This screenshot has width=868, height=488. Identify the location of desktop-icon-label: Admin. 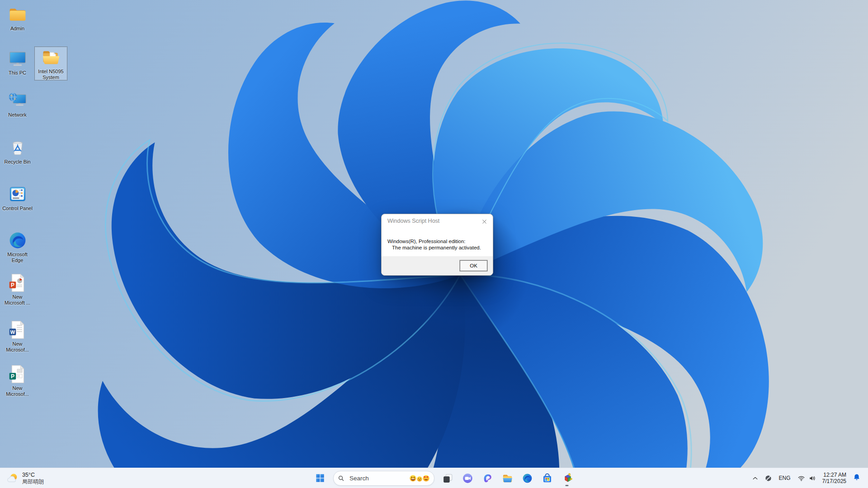
(17, 29).